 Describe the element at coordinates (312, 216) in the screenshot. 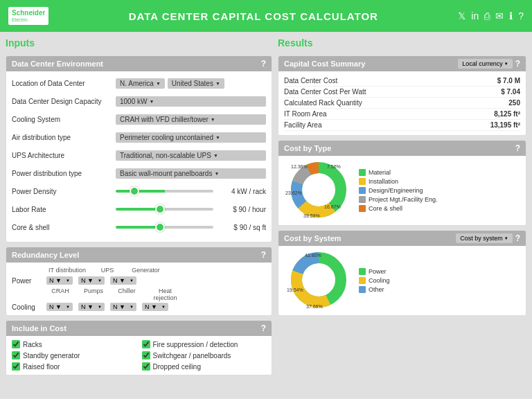

I see `svg-text: 39.59%` at that location.